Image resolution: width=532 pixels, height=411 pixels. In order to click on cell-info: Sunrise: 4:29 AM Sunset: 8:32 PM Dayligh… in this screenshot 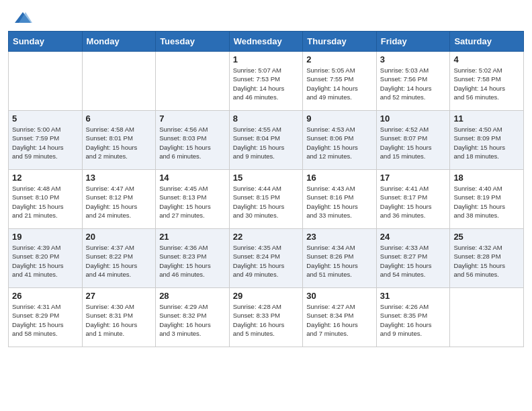, I will do `click(192, 320)`.